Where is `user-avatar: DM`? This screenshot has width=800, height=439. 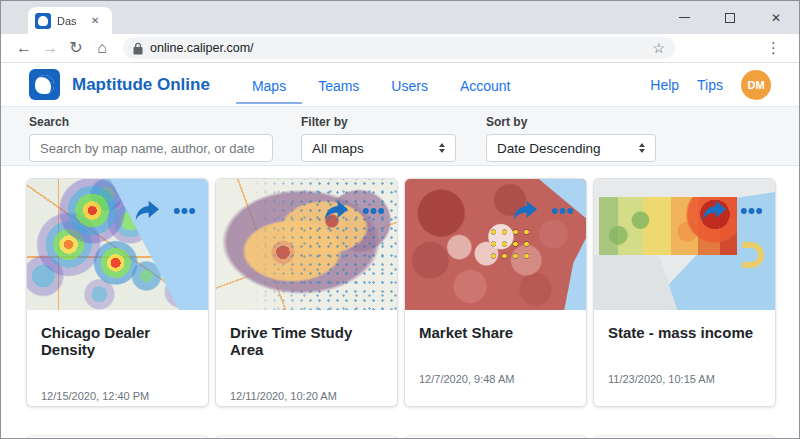 user-avatar: DM is located at coordinates (756, 85).